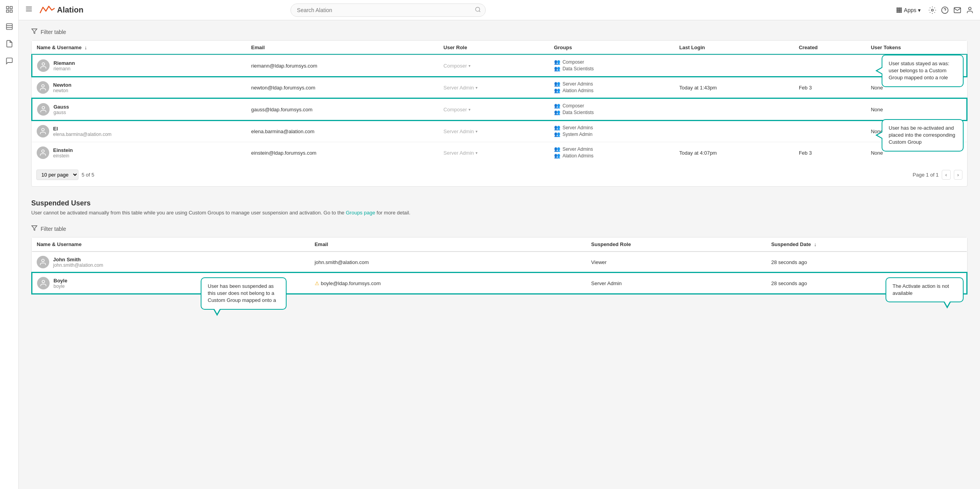  What do you see at coordinates (171, 244) in the screenshot?
I see `sus-col-name: Name & Username` at bounding box center [171, 244].